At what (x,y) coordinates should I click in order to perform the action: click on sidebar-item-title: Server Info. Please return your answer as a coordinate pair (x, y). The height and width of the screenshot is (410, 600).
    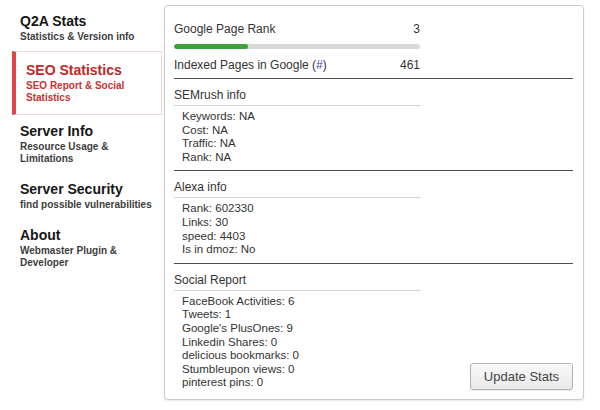
    Looking at the image, I should click on (89, 131).